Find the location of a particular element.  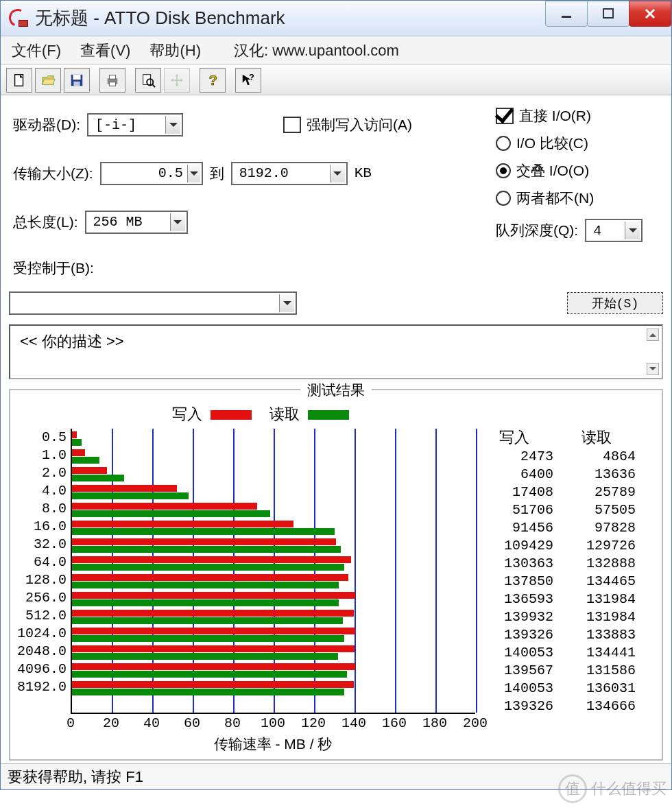

new-icon is located at coordinates (19, 80).